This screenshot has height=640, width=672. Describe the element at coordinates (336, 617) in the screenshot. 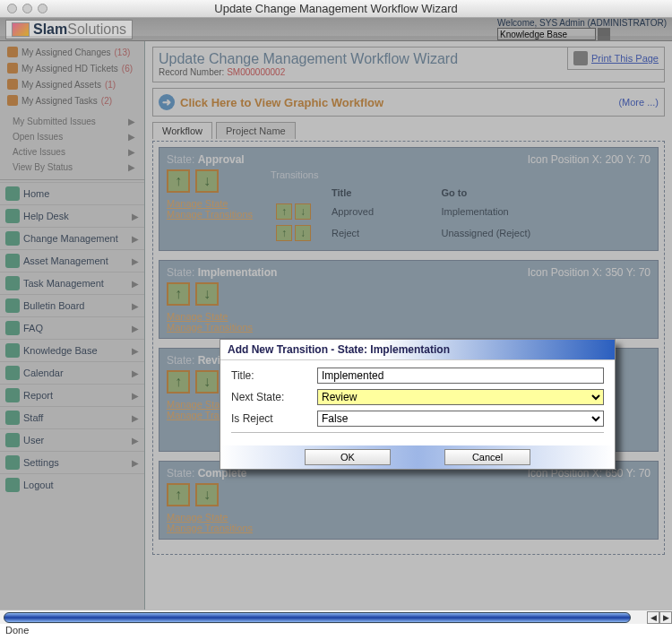

I see `horizontal-scrollbar: ◀ ▶` at that location.